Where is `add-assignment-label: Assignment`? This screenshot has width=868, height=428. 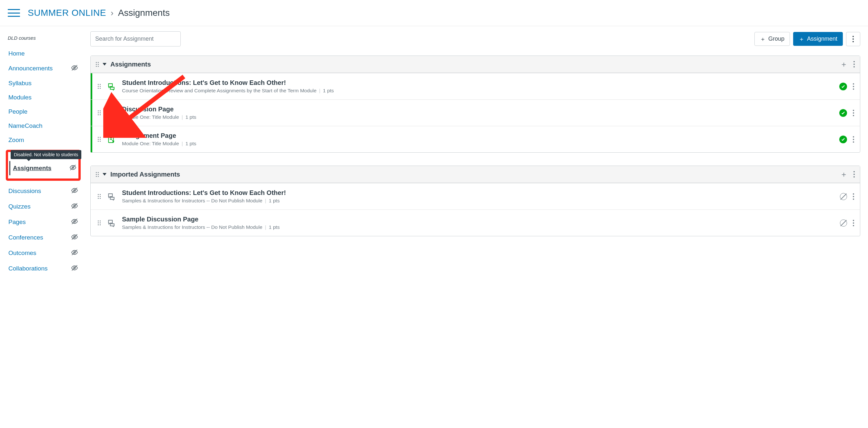
add-assignment-label: Assignment is located at coordinates (822, 39).